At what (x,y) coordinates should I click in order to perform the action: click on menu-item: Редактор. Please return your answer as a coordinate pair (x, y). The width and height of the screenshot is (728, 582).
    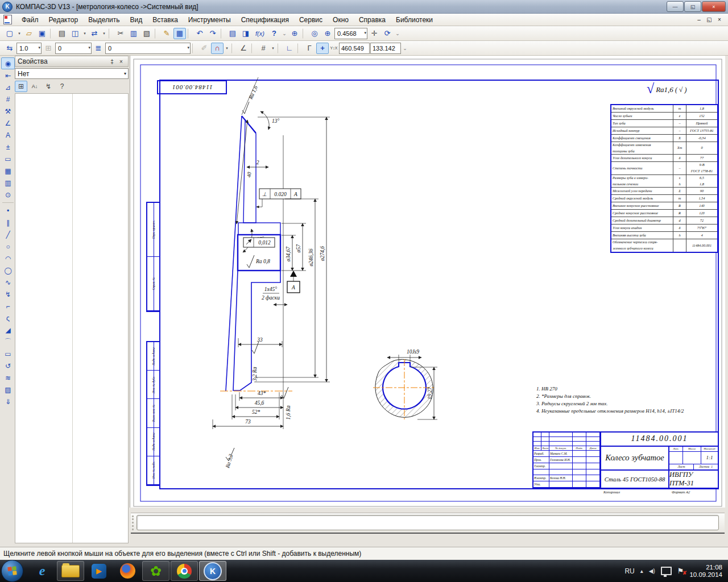
    Looking at the image, I should click on (64, 20).